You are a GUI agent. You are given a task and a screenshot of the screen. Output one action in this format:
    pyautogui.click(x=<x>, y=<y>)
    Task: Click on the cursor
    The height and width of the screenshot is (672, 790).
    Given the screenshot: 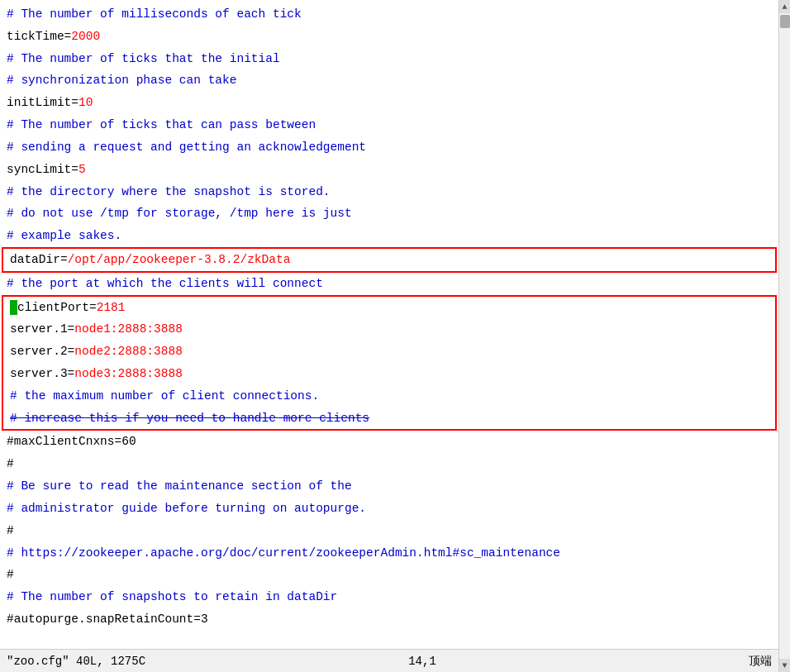 What is the action you would take?
    pyautogui.click(x=13, y=307)
    